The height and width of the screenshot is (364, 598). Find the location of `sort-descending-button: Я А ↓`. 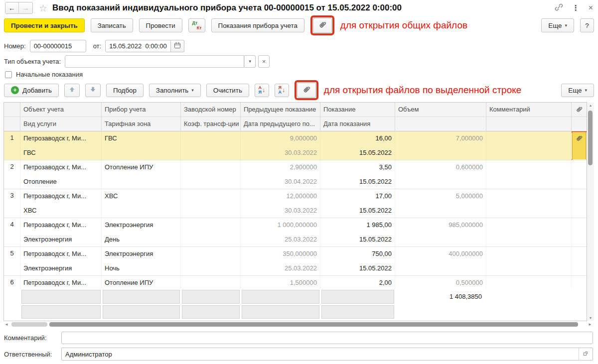

sort-descending-button: Я А ↓ is located at coordinates (282, 91).